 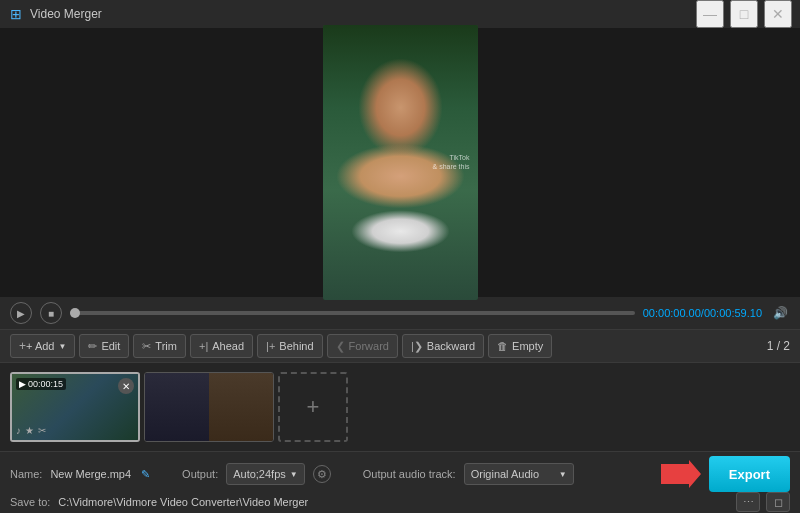 What do you see at coordinates (394, 502) in the screenshot?
I see `save-path: C:\Vidmore\Vidmore Video Converter\Video…` at bounding box center [394, 502].